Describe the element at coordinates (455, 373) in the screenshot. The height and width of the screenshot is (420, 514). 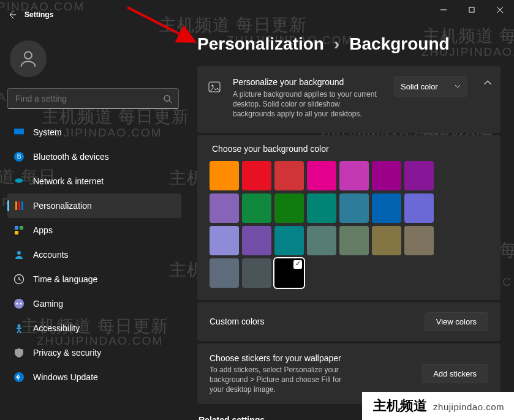
I see `add-stickers-button: Add stickers` at that location.